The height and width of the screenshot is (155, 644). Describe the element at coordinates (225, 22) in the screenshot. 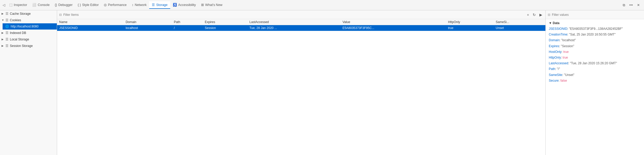

I see `col-header-expires: Expires` at that location.